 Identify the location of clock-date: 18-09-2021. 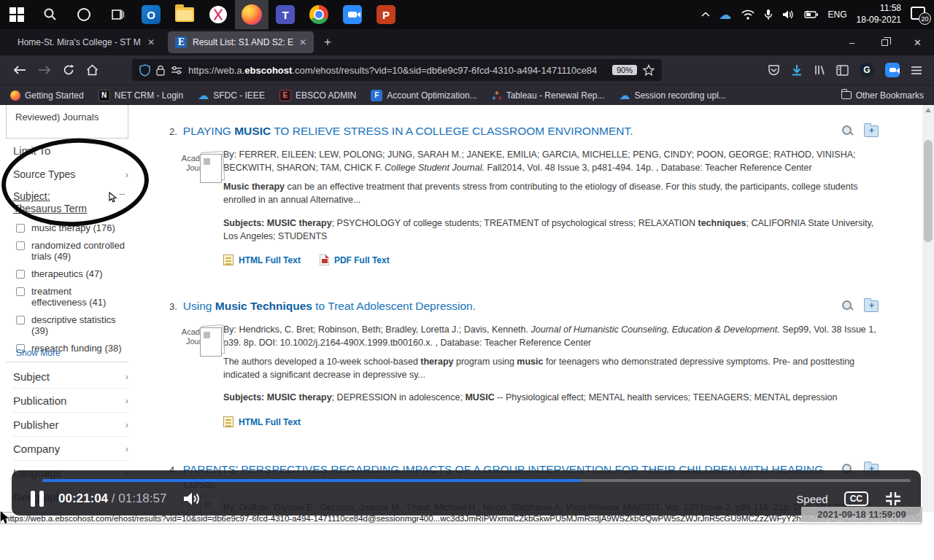
(879, 20).